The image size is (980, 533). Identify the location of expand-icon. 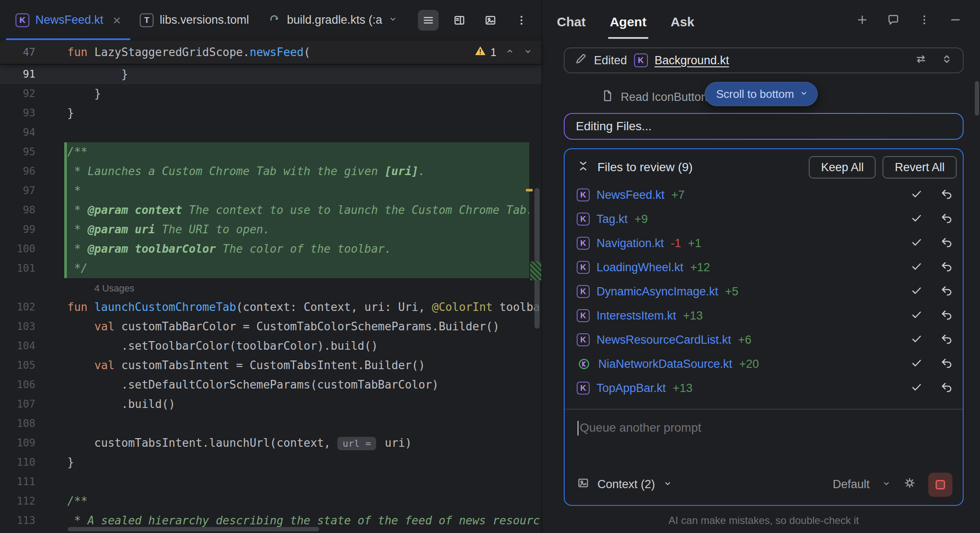
(947, 60).